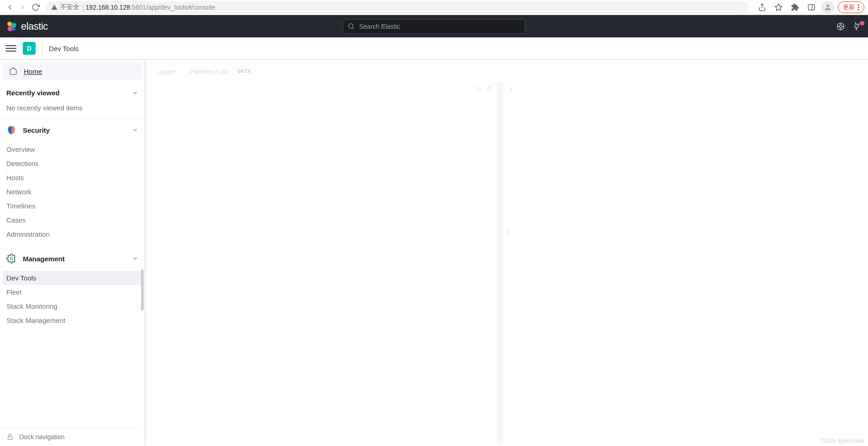  I want to click on beta-badge: BETA, so click(244, 71).